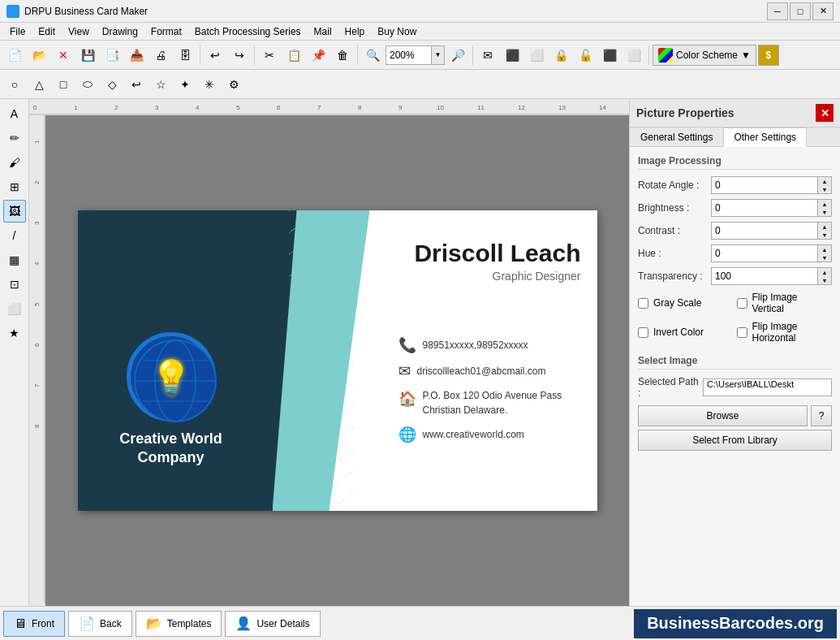 The image size is (840, 640). I want to click on hue-input, so click(765, 253).